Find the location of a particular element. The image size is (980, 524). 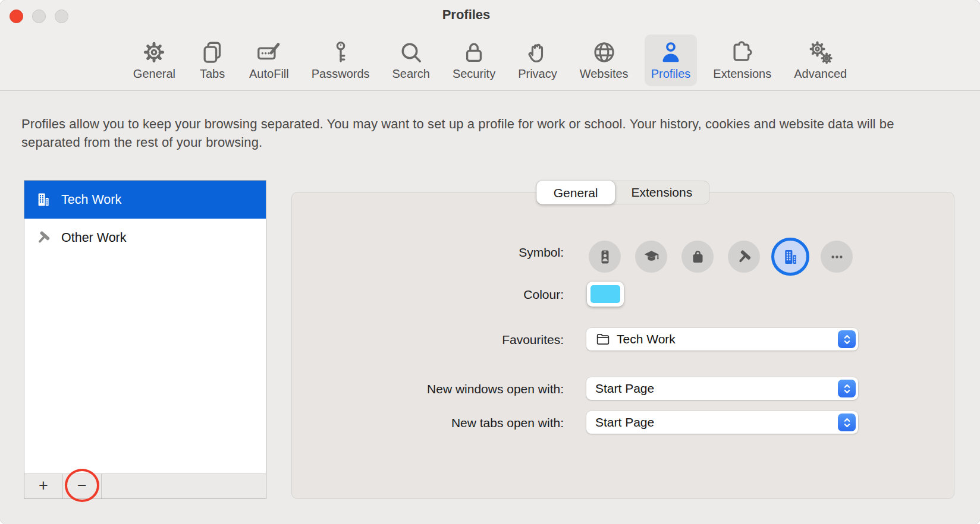

toolbar-item-websites: Websites is located at coordinates (604, 61).